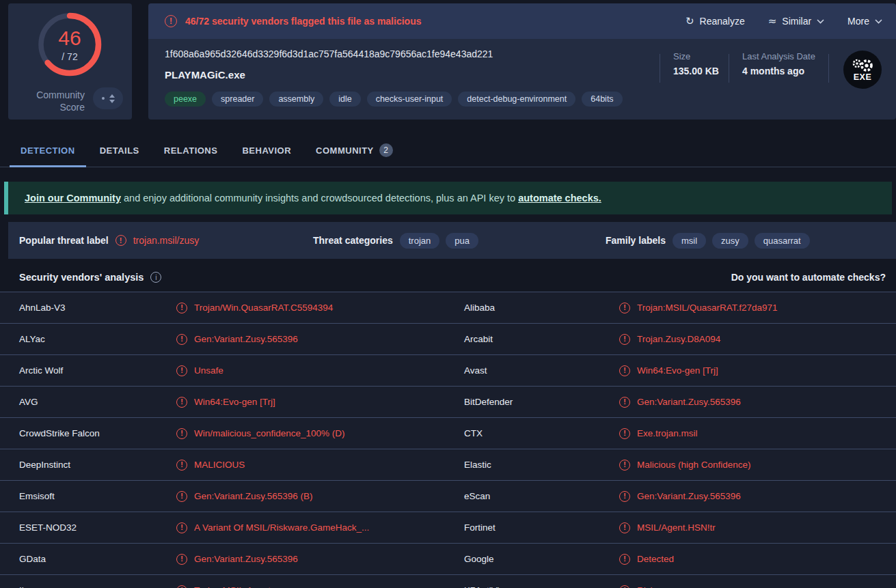 The width and height of the screenshot is (896, 588). What do you see at coordinates (448, 150) in the screenshot?
I see `tab-bar: DETECTION DETAILS RELATIONS BEHAVIOR COM…` at bounding box center [448, 150].